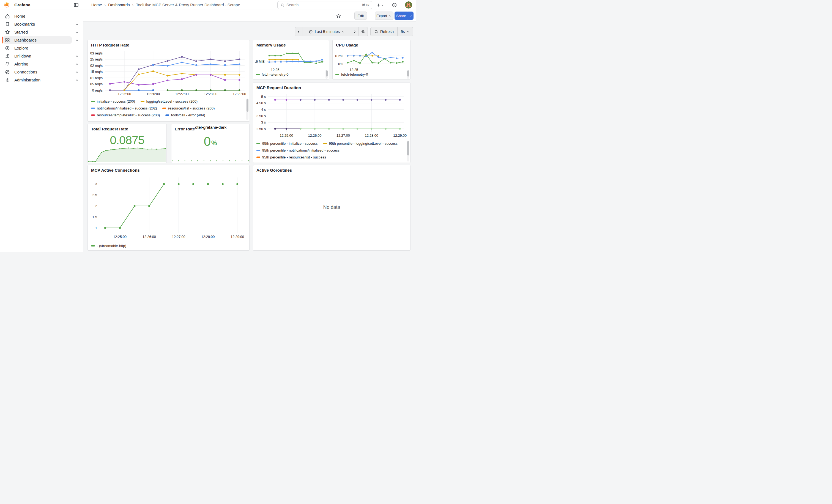 Image resolution: width=832 pixels, height=504 pixels. Describe the element at coordinates (113, 101) in the screenshot. I see `legend-item: initialize - success (200)` at that location.